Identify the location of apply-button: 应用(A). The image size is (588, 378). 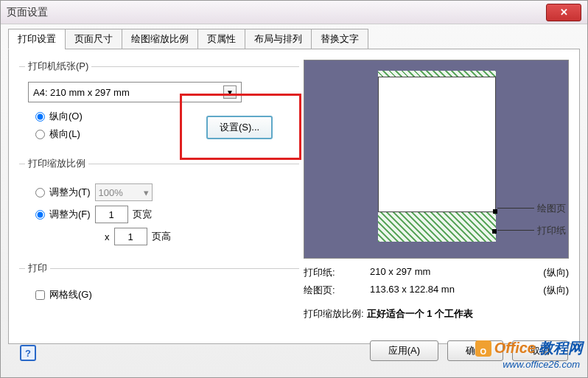
(404, 351).